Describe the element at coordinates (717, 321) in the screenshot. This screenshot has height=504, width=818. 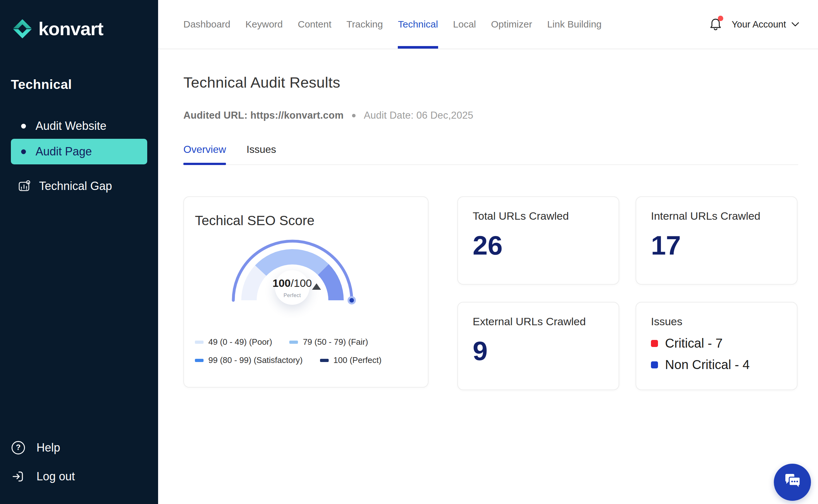
I see `issues-title: Issues` at that location.